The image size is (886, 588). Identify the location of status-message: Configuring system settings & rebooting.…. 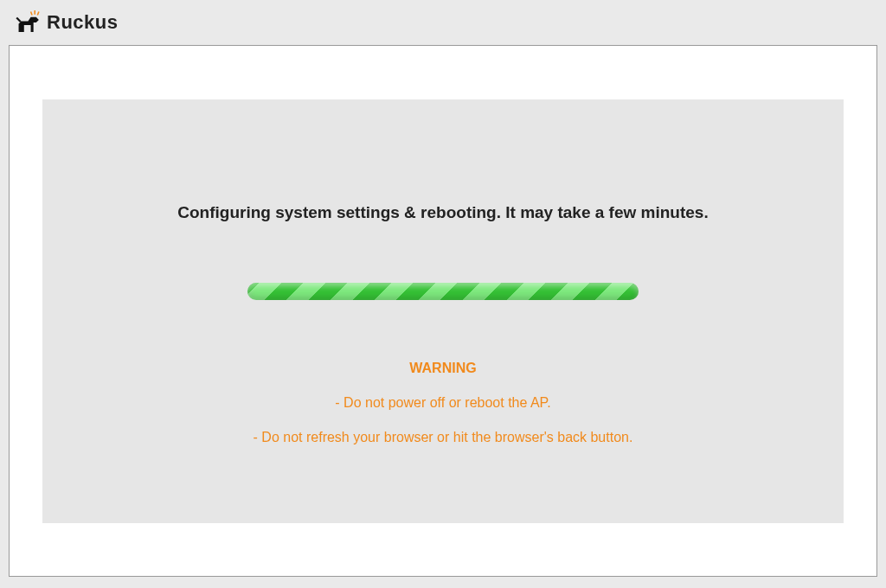
(443, 213).